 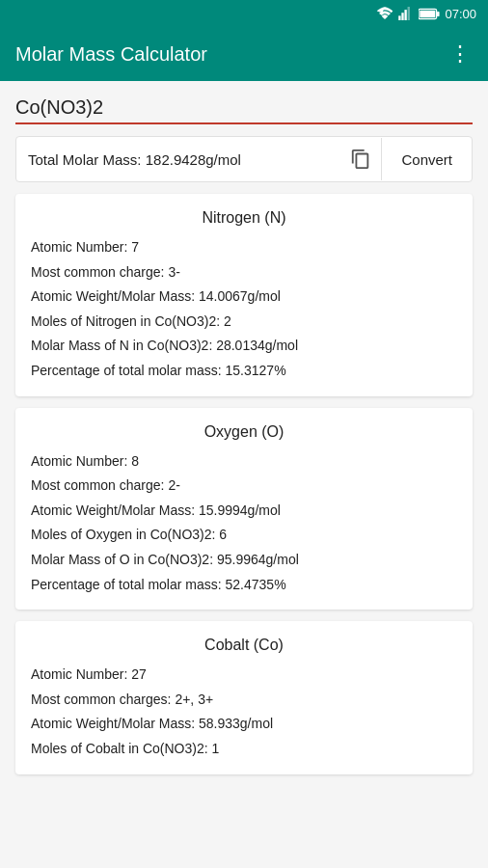 What do you see at coordinates (244, 346) in the screenshot?
I see `element-row-0-4: Molar Mass of N in Co(NO3)2: 28.0134g/mo…` at bounding box center [244, 346].